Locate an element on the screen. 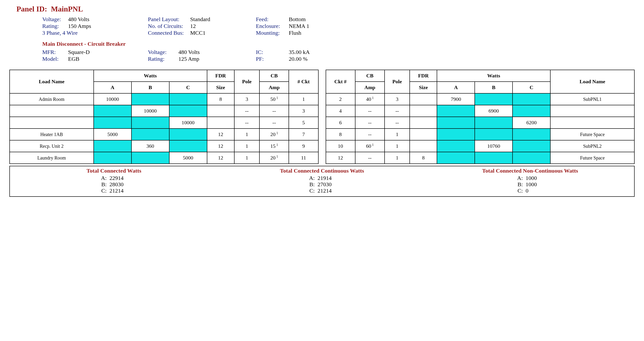 The height and width of the screenshot is (341, 644). ic-value: 35.00 kA is located at coordinates (299, 52).